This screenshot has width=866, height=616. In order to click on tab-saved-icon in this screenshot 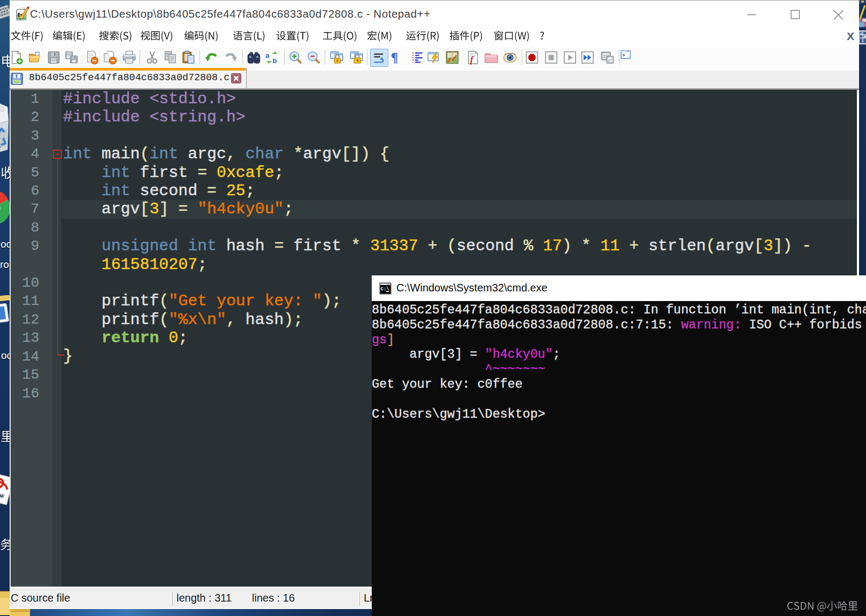, I will do `click(17, 79)`.